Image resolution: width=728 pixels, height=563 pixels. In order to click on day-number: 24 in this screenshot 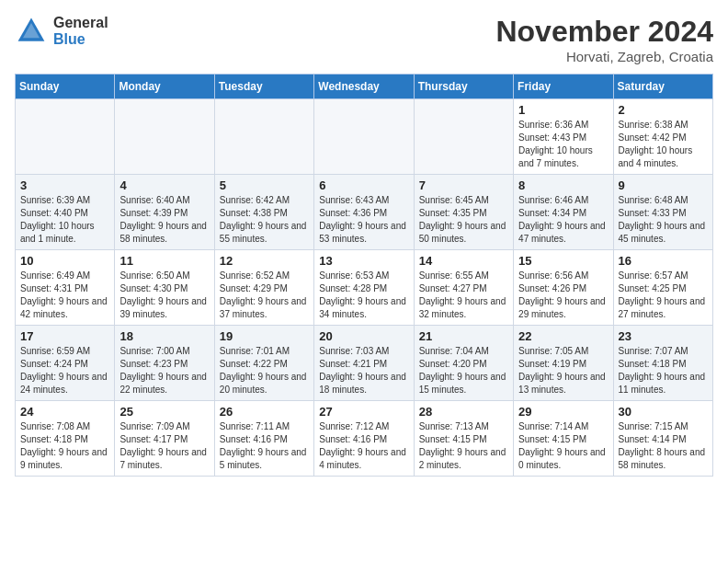, I will do `click(64, 412)`.